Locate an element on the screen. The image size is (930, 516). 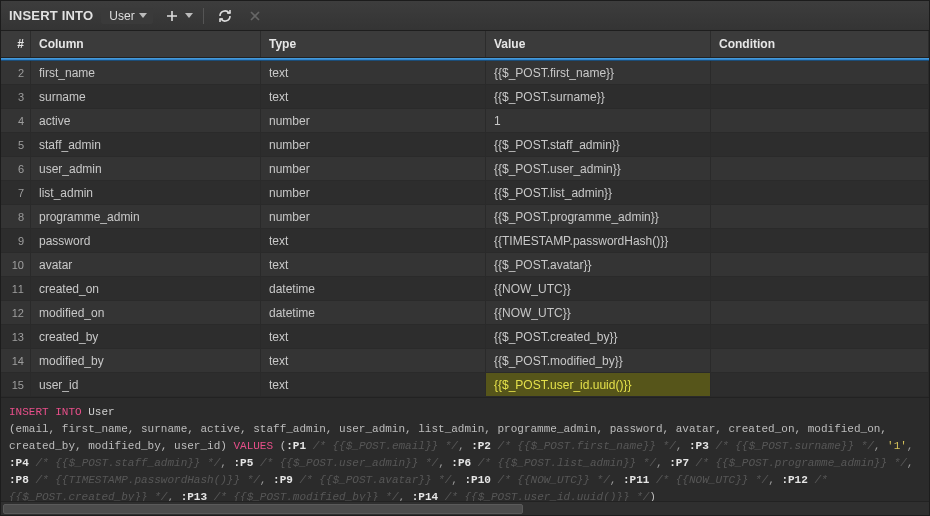
cell-column: password is located at coordinates (146, 240).